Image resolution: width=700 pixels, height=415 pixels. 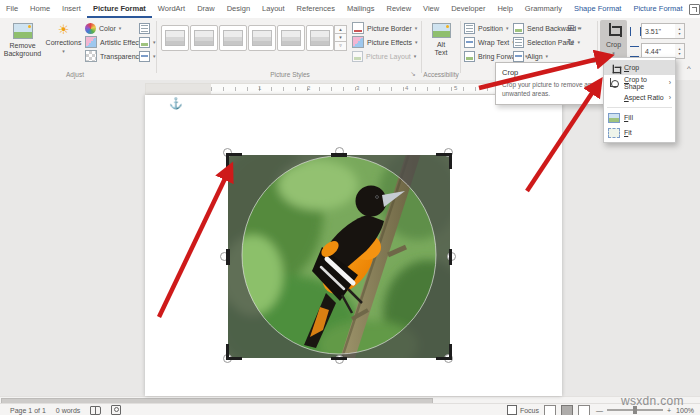 I want to click on crop-handle-right, so click(x=451, y=257).